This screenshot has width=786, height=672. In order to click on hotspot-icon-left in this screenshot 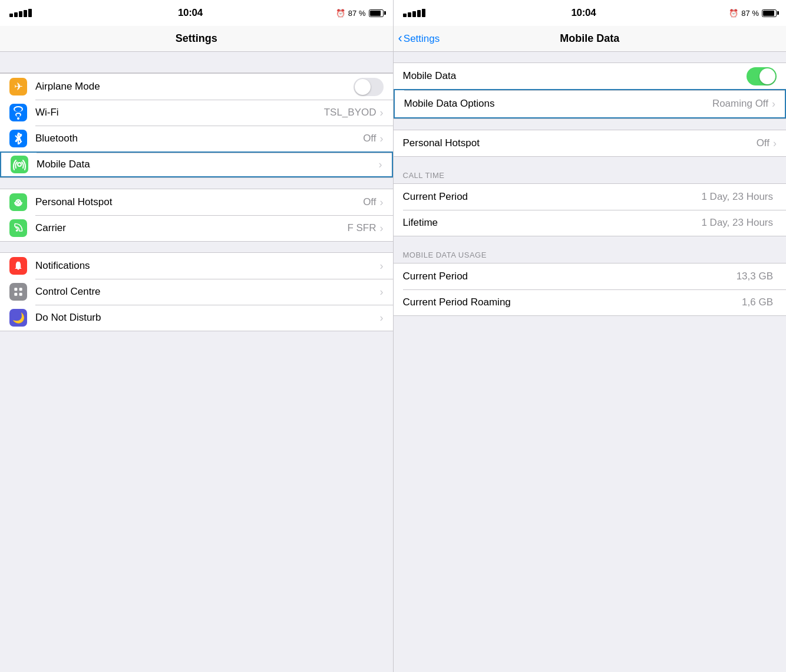, I will do `click(18, 202)`.